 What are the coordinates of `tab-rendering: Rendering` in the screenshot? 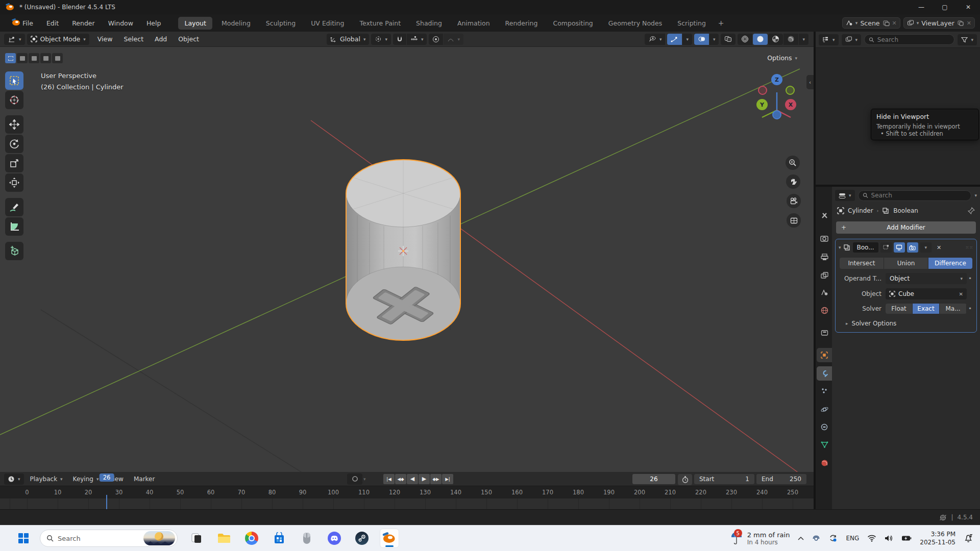 It's located at (522, 23).